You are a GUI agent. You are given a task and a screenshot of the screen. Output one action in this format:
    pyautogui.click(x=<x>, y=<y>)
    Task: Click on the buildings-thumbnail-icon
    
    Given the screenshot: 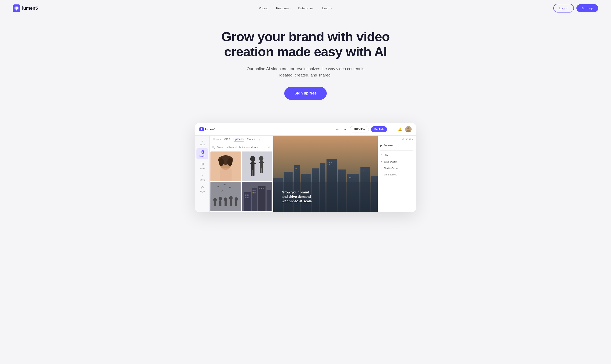 What is the action you would take?
    pyautogui.click(x=257, y=197)
    